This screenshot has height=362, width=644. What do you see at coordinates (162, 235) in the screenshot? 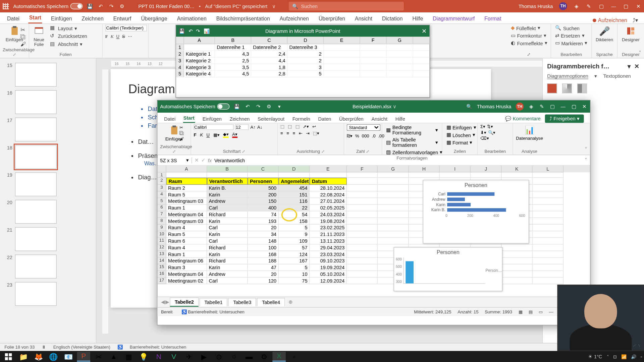
I see `row-header: 10` at bounding box center [162, 235].